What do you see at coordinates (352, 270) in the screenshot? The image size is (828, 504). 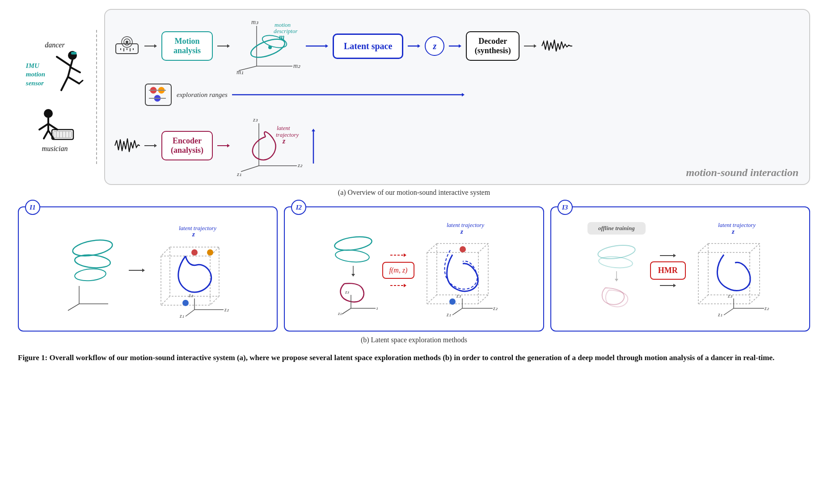 I see `panel2-left: z₁ z₂ z₃` at bounding box center [352, 270].